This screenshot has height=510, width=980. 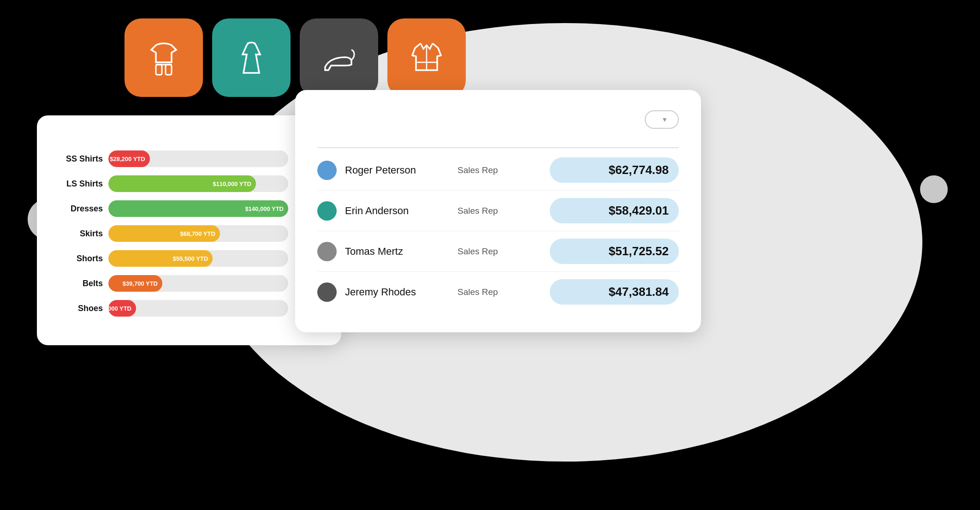 What do you see at coordinates (164, 58) in the screenshot?
I see `cat-icon-tops` at bounding box center [164, 58].